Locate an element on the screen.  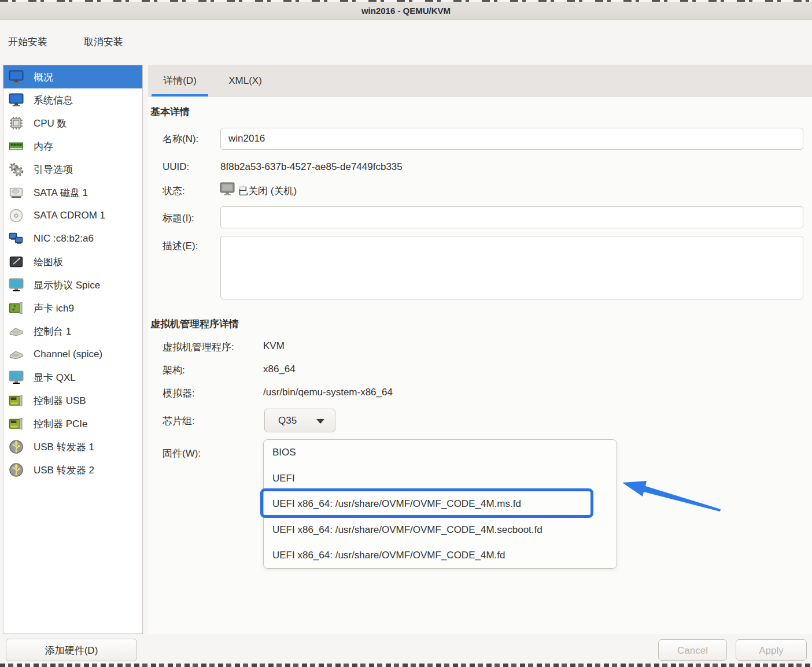
hypervisor-value: KVM is located at coordinates (274, 346).